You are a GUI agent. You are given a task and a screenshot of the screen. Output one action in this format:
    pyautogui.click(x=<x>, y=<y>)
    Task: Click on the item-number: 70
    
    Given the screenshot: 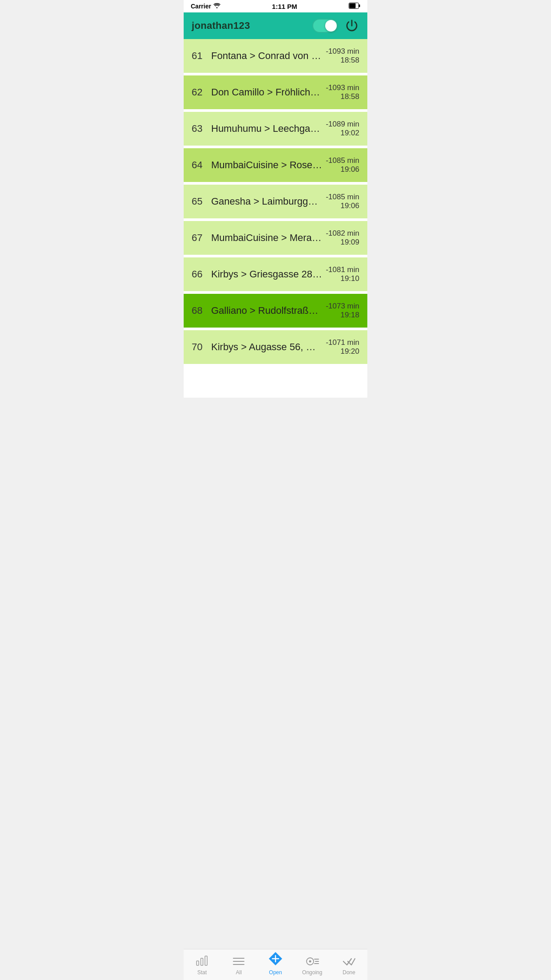 What is the action you would take?
    pyautogui.click(x=198, y=347)
    